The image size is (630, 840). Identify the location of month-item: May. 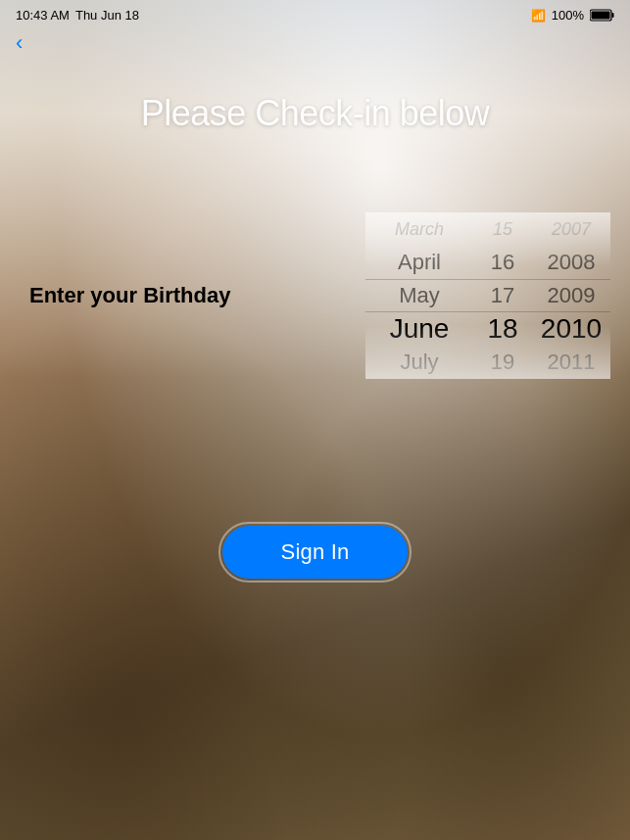
(419, 296).